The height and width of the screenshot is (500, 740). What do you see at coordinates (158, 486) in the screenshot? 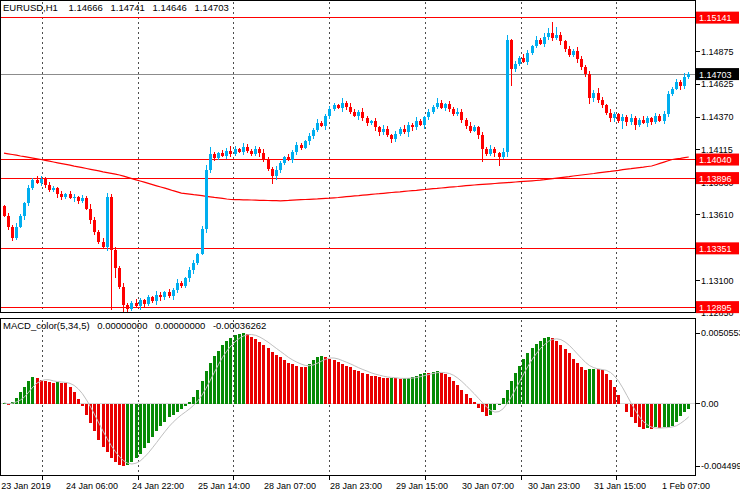
I see `axis-tick-label: 24 Jan 22:00` at bounding box center [158, 486].